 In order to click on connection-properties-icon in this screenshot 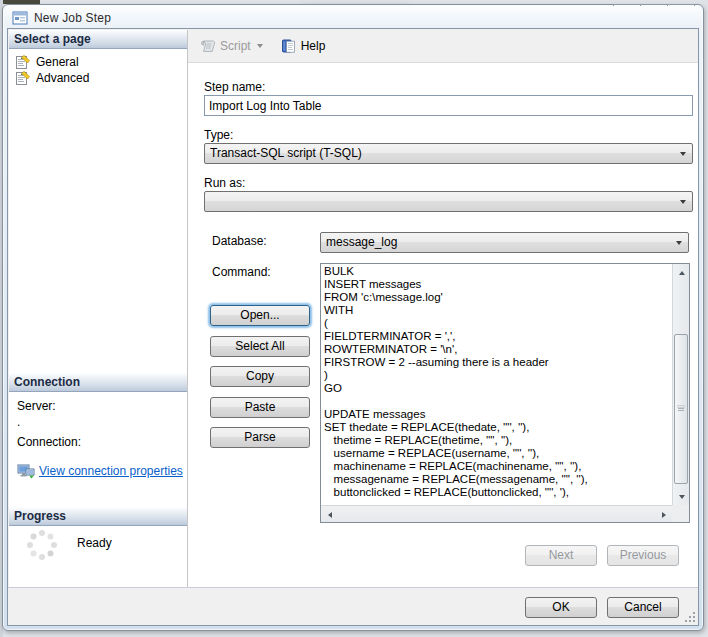, I will do `click(25, 471)`.